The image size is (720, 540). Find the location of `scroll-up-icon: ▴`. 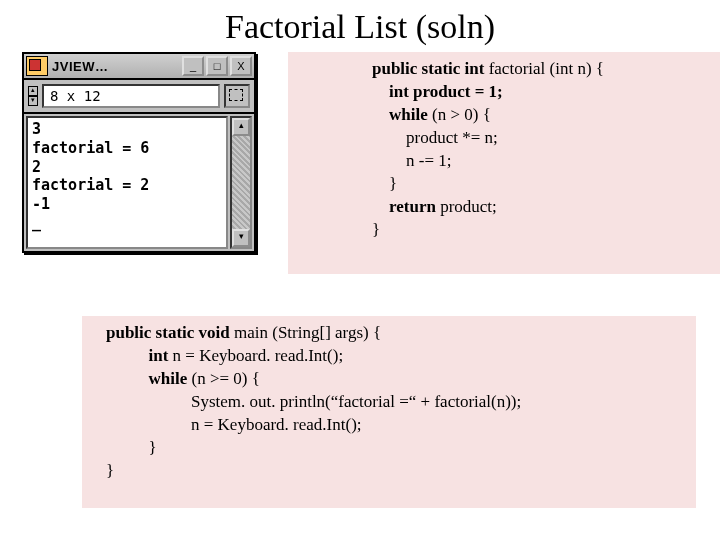

scroll-up-icon: ▴ is located at coordinates (241, 127).